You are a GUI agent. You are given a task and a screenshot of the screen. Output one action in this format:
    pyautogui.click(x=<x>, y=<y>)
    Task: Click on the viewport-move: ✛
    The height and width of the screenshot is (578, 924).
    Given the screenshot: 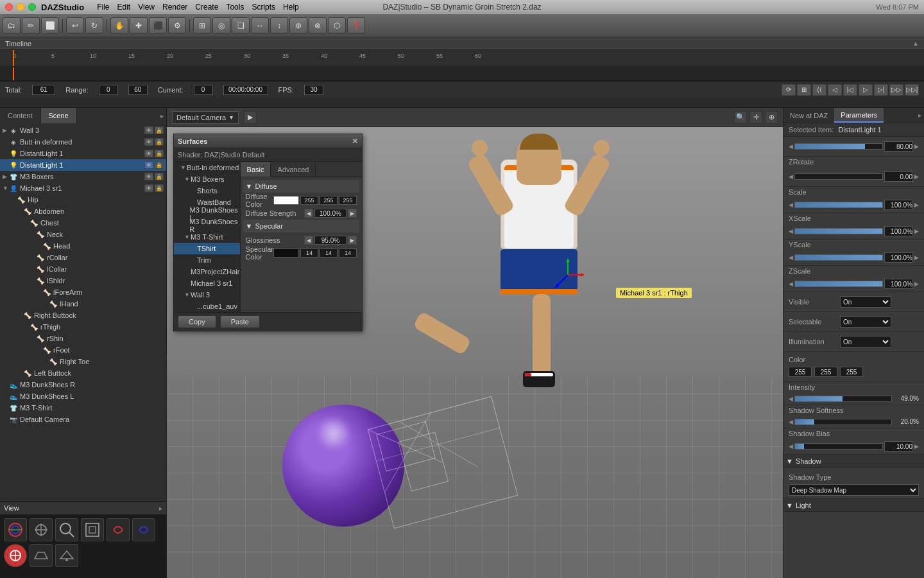 What is the action you would take?
    pyautogui.click(x=756, y=118)
    